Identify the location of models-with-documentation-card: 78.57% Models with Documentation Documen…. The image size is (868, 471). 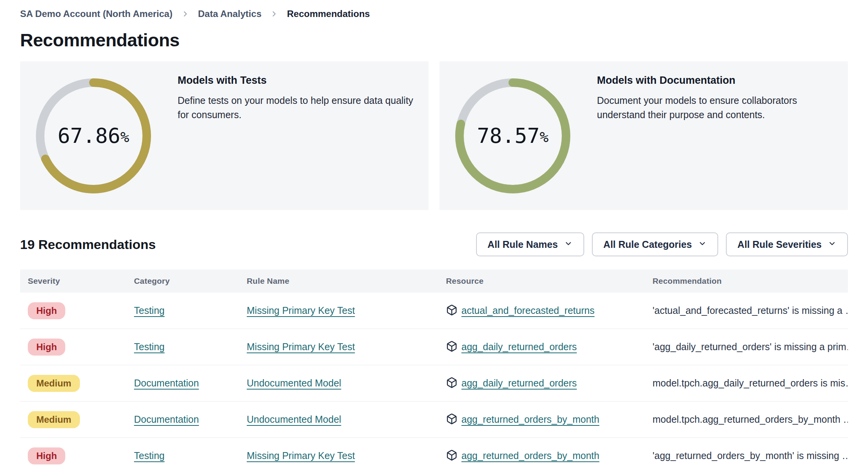
(644, 136).